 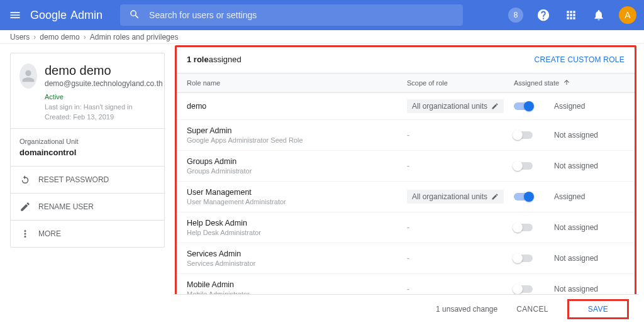 What do you see at coordinates (20, 37) in the screenshot?
I see `crumb-users: Users` at bounding box center [20, 37].